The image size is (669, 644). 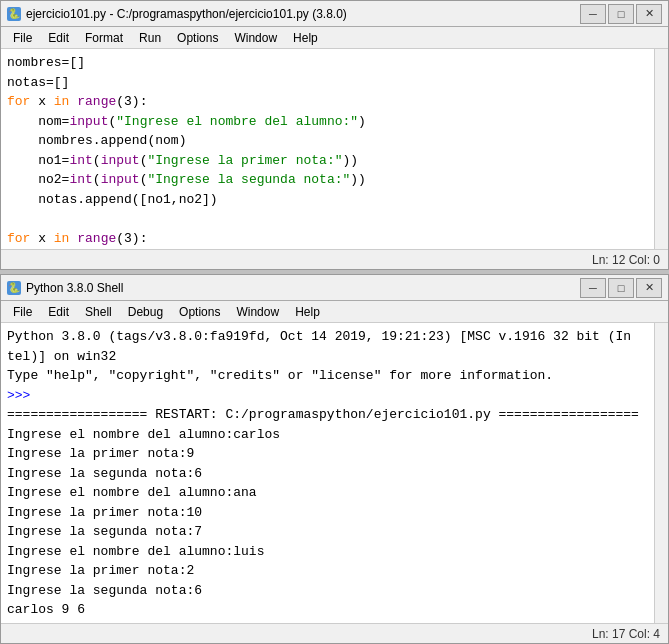 I want to click on shell-menu-help: Help, so click(x=308, y=312).